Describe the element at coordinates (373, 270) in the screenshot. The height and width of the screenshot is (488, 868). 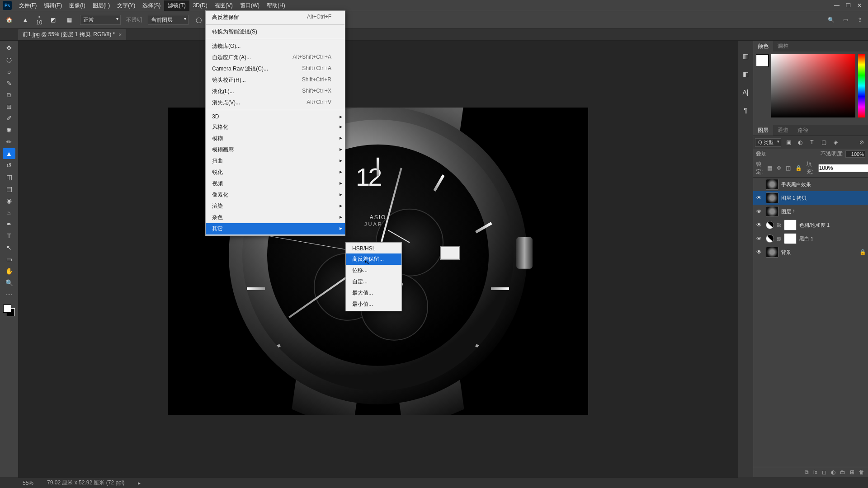
I see `filter-other-item: 位移...` at that location.